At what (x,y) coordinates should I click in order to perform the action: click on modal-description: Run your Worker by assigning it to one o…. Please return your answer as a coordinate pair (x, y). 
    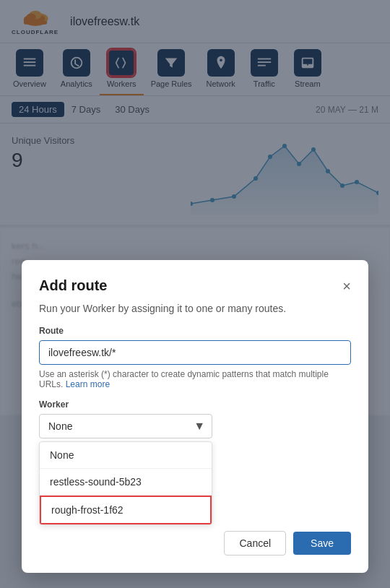
    Looking at the image, I should click on (195, 308).